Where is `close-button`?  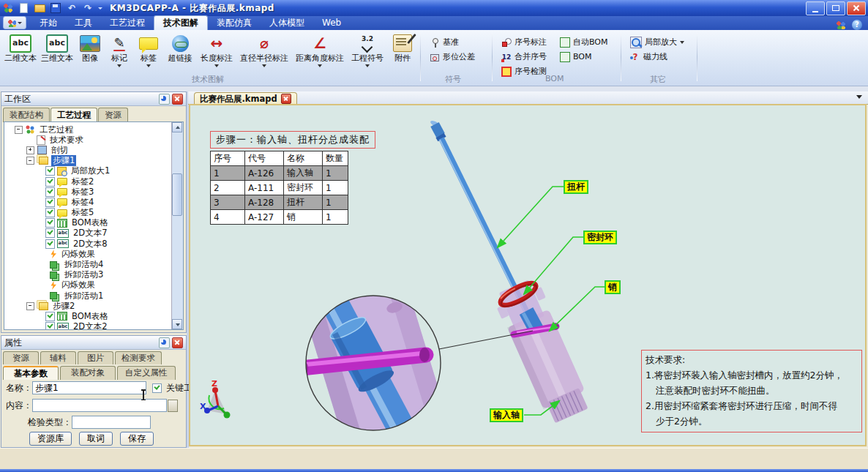
close-button is located at coordinates (856, 9).